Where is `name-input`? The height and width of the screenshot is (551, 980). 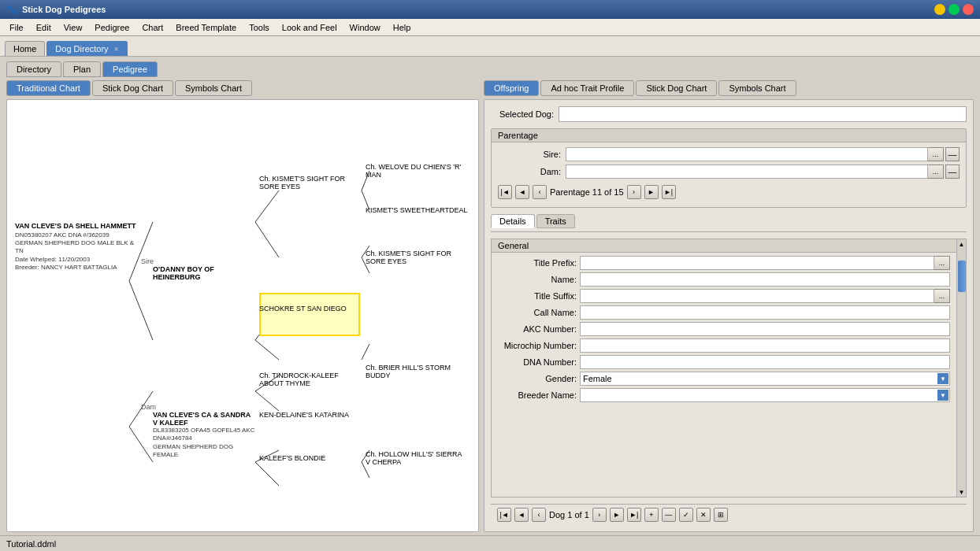
name-input is located at coordinates (765, 279).